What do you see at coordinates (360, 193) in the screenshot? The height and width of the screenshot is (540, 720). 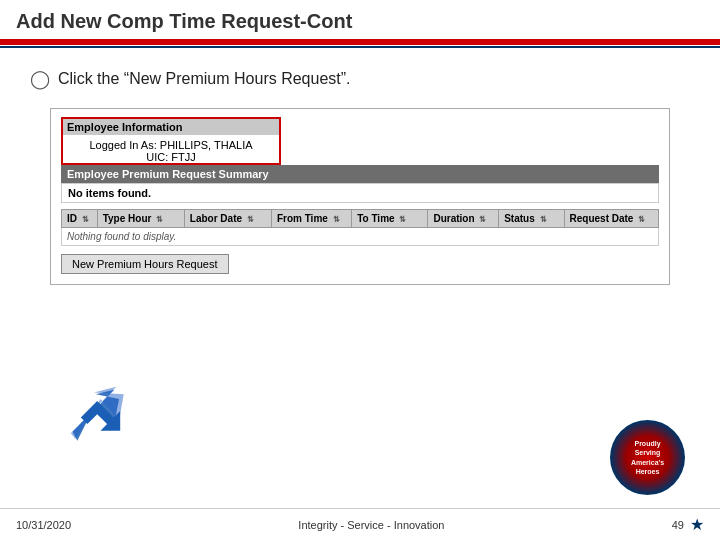 I see `no-items-text: No items found.` at bounding box center [360, 193].